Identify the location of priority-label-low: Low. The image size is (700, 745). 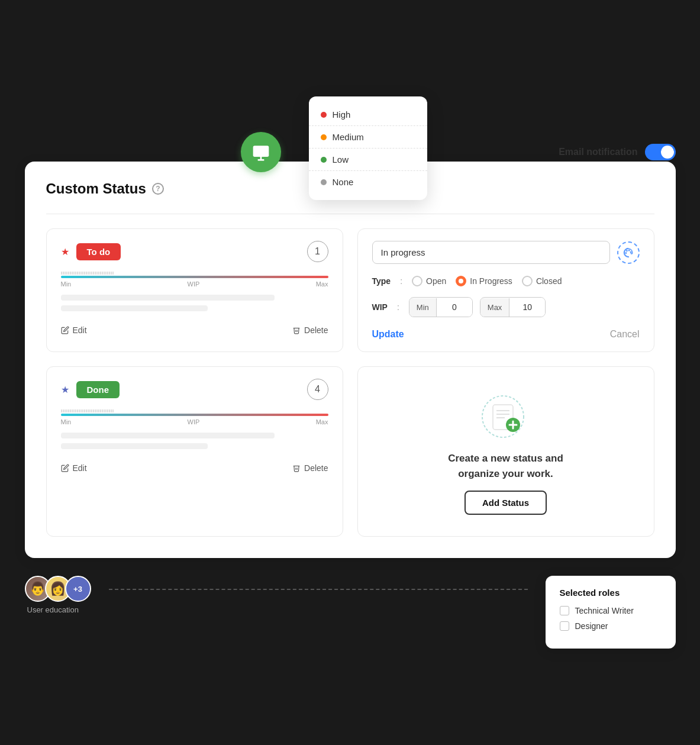
(341, 160).